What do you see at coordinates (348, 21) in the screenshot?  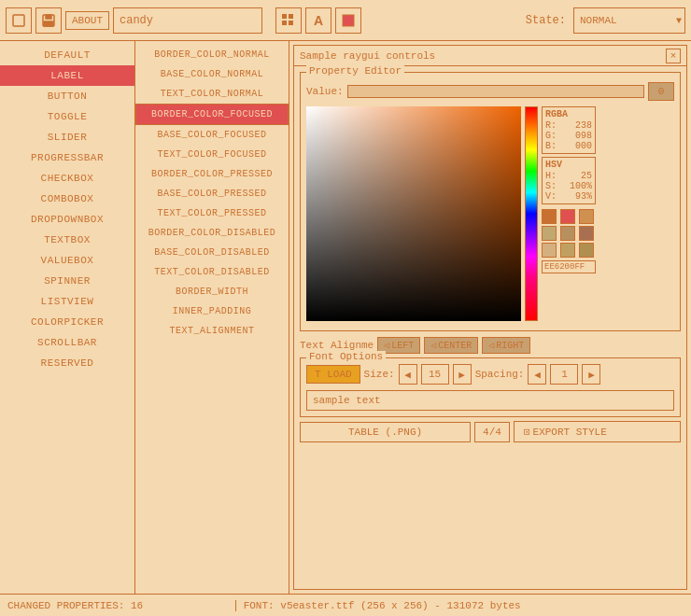 I see `color-view-button` at bounding box center [348, 21].